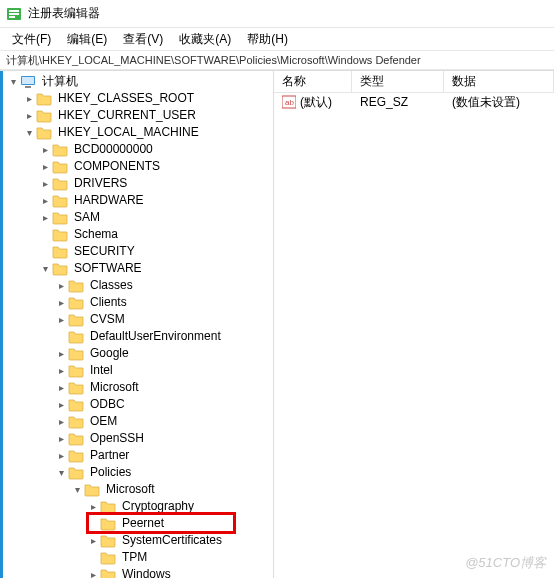 The image size is (554, 578). Describe the element at coordinates (143, 524) in the screenshot. I see `node-peernet-label: Peernet` at that location.